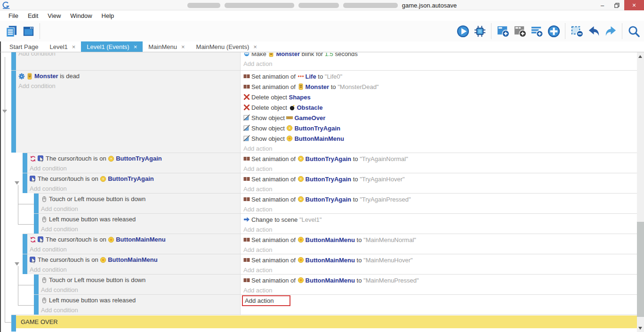  What do you see at coordinates (640, 328) in the screenshot?
I see `scroll-down-icon` at bounding box center [640, 328].